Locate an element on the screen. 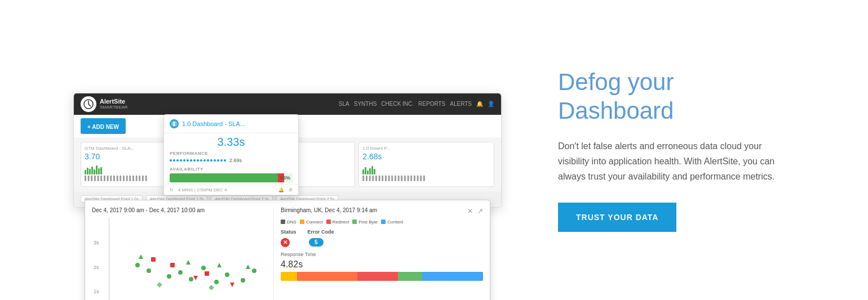  rb-red is located at coordinates (378, 276).